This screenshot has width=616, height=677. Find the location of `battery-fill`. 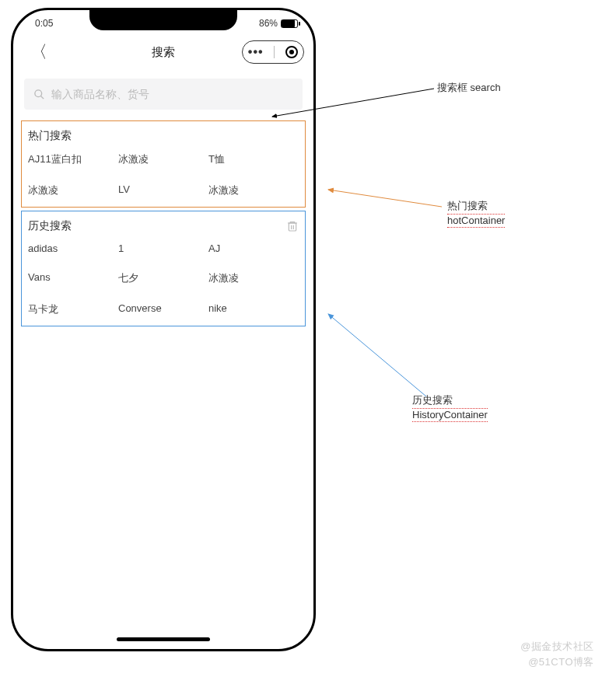

battery-fill is located at coordinates (288, 23).